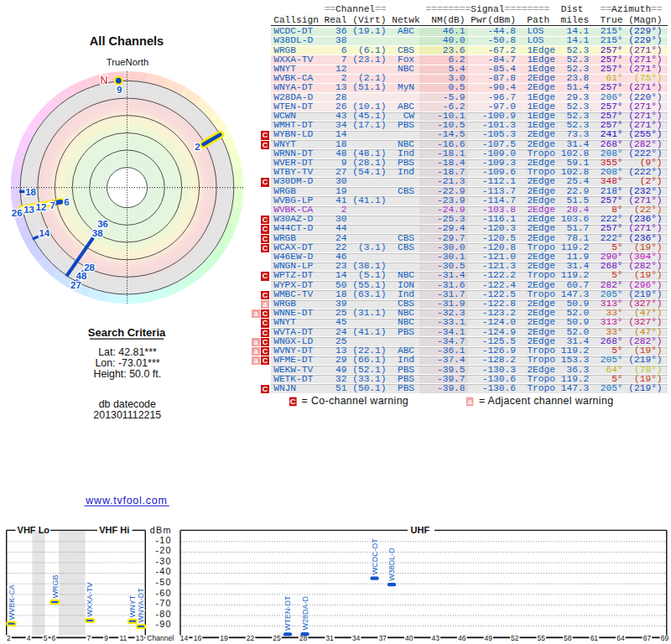 This screenshot has height=644, width=671. I want to click on svg-text: 37, so click(382, 638).